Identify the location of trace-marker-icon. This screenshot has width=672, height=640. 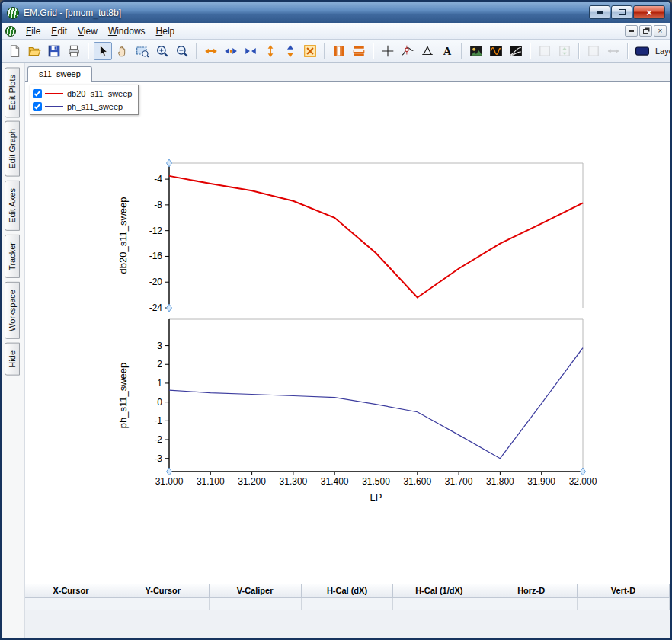
(408, 51).